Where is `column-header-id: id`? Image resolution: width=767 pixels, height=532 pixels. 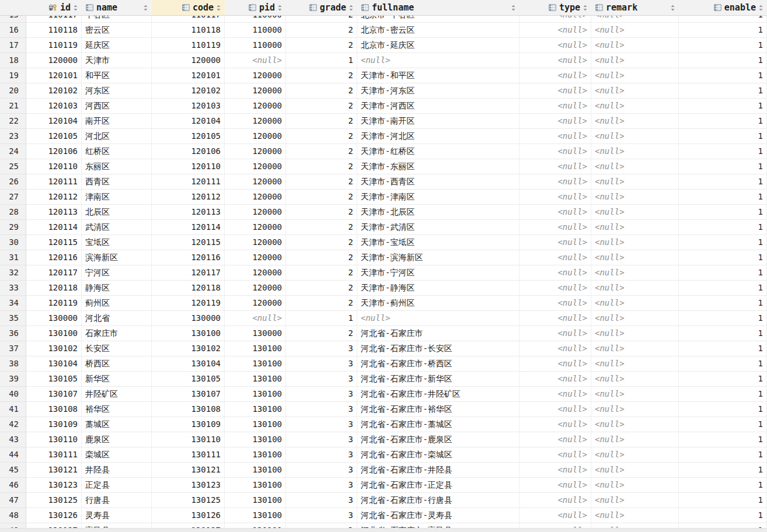 column-header-id: id is located at coordinates (54, 8).